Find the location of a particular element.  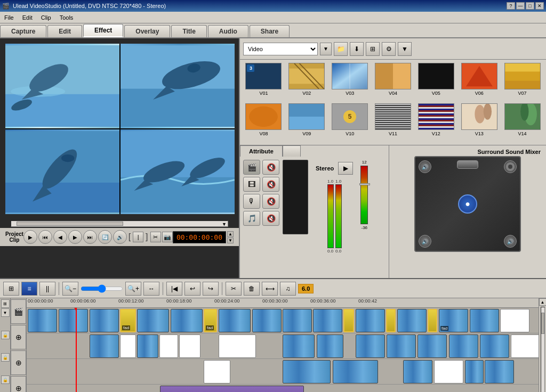

options-btn: ⚙ is located at coordinates (389, 49).